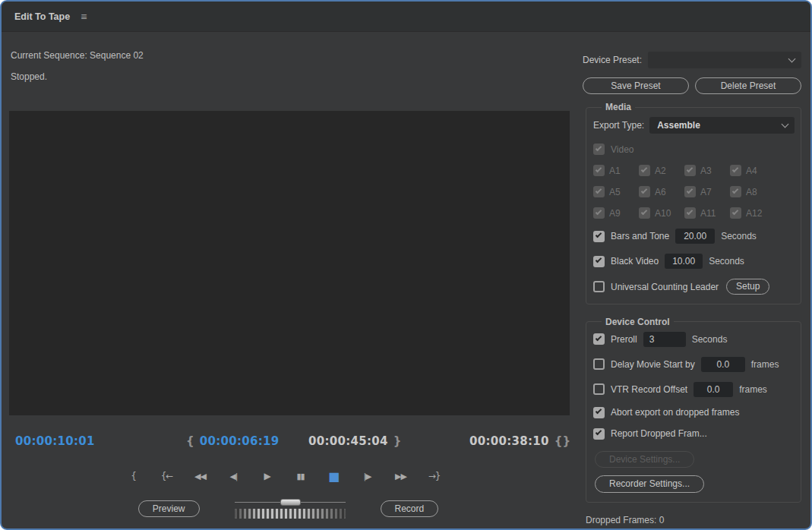  What do you see at coordinates (725, 60) in the screenshot?
I see `device-preset-dropdown` at bounding box center [725, 60].